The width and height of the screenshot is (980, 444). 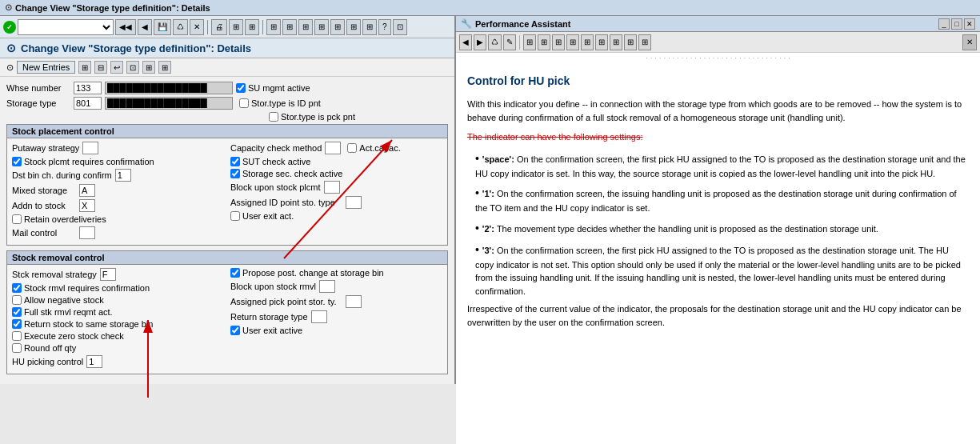 I want to click on user-exit-active-checkbox-label: User exit active, so click(x=266, y=330).